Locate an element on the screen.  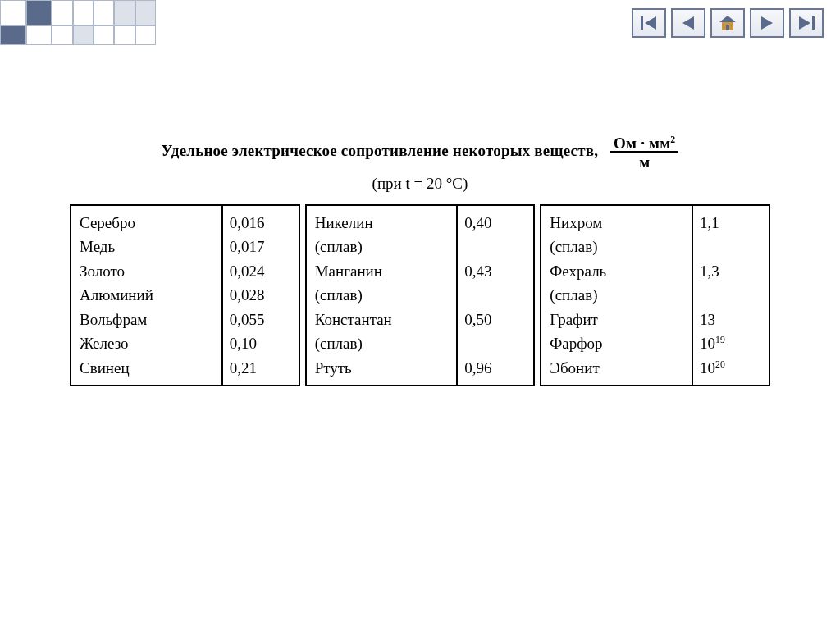
material-value: 0,96 is located at coordinates (495, 368).